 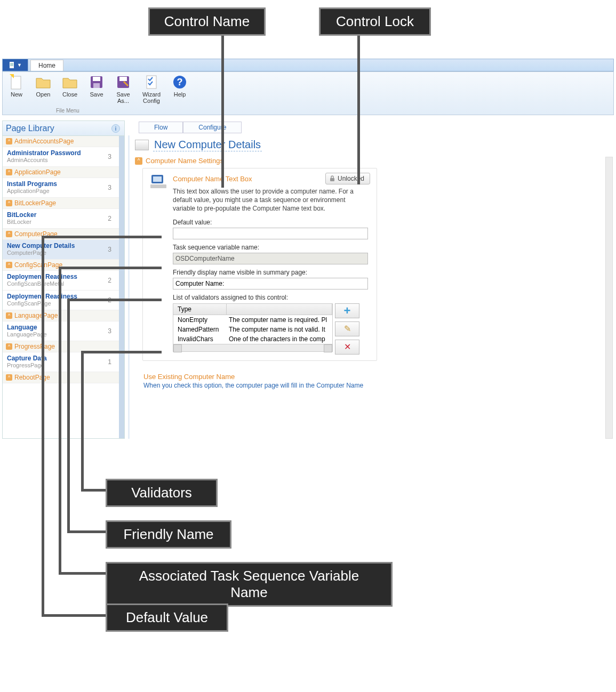 What do you see at coordinates (347, 311) in the screenshot?
I see `add-validator-button: +` at bounding box center [347, 311].